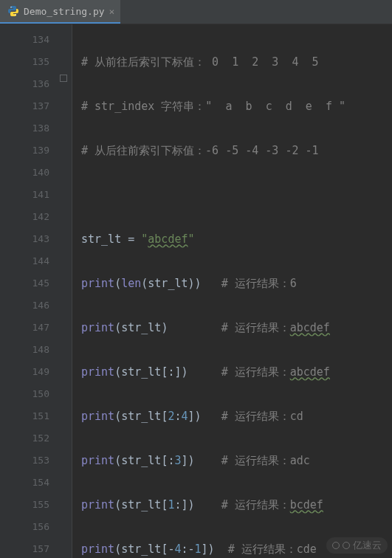 This screenshot has width=392, height=558. Describe the element at coordinates (64, 12) in the screenshot. I see `tab-filename: Demo_string.py` at that location.